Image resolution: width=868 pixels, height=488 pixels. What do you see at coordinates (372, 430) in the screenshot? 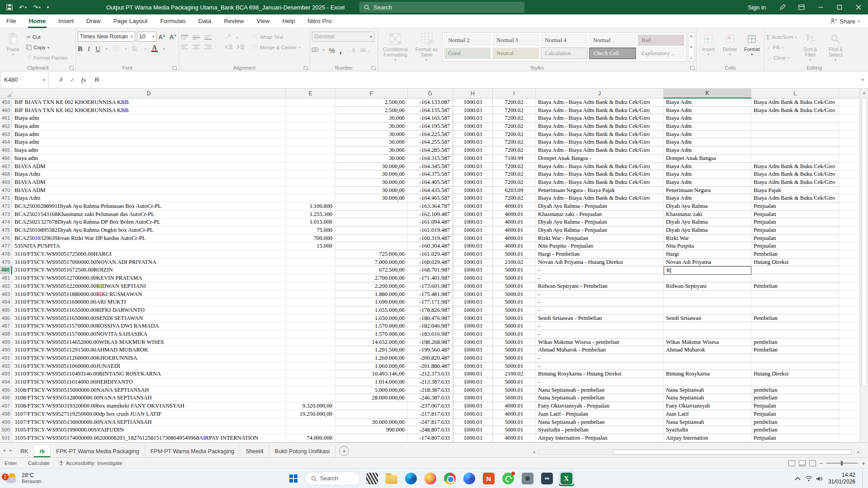
I see `cell: 990.000` at bounding box center [372, 430].